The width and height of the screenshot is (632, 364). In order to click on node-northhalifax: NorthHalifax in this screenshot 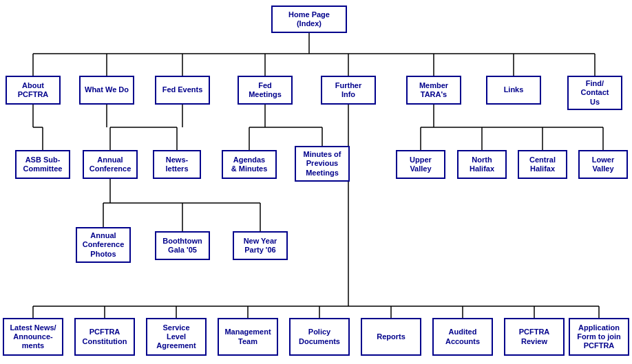, I will do `click(482, 164)`.